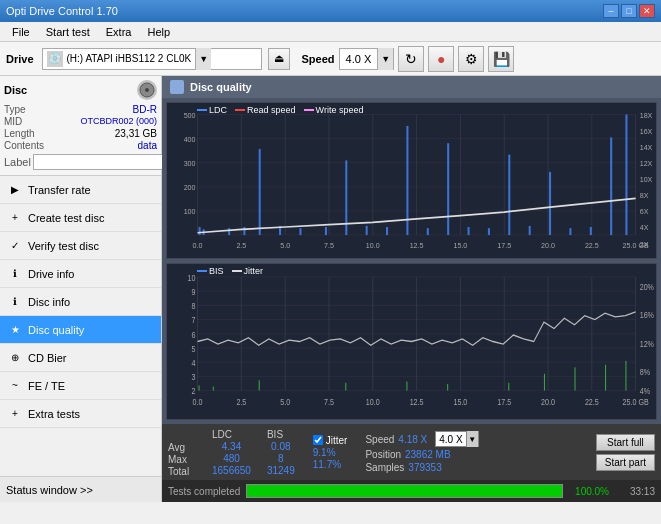 The width and height of the screenshot is (661, 524). Describe the element at coordinates (636, 245) in the screenshot. I see `svg-text: 25.0 GB` at that location.